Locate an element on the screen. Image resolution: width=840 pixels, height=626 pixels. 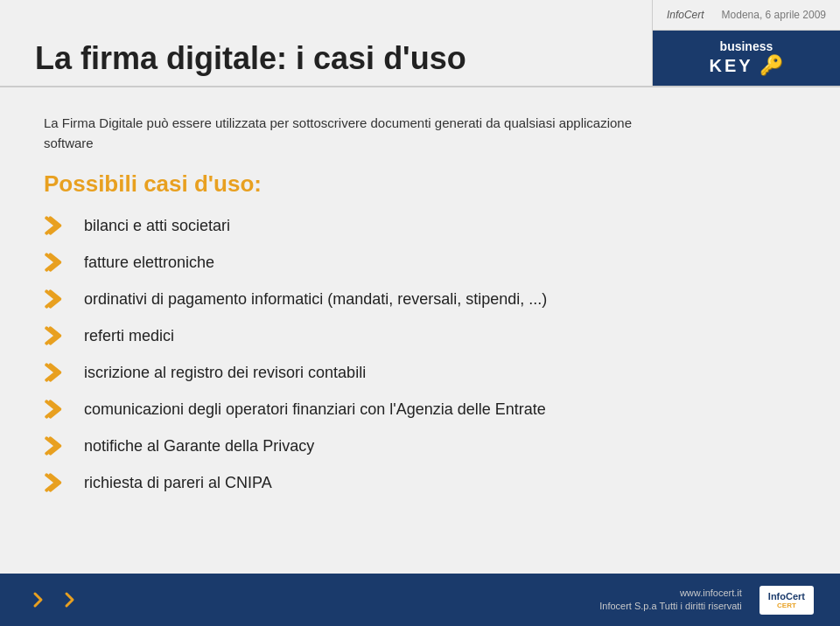
list-item: fatture elettroniche is located at coordinates (420, 262).